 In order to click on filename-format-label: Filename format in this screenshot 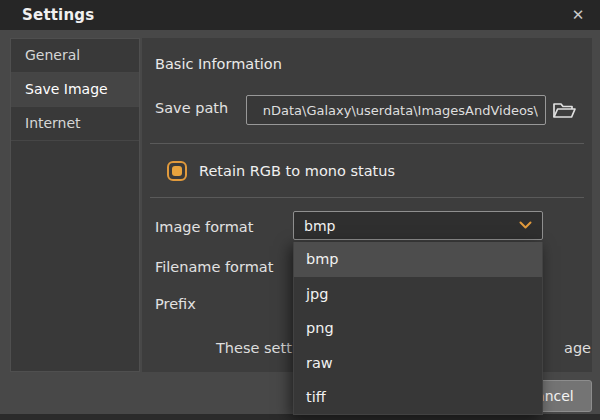, I will do `click(214, 267)`.